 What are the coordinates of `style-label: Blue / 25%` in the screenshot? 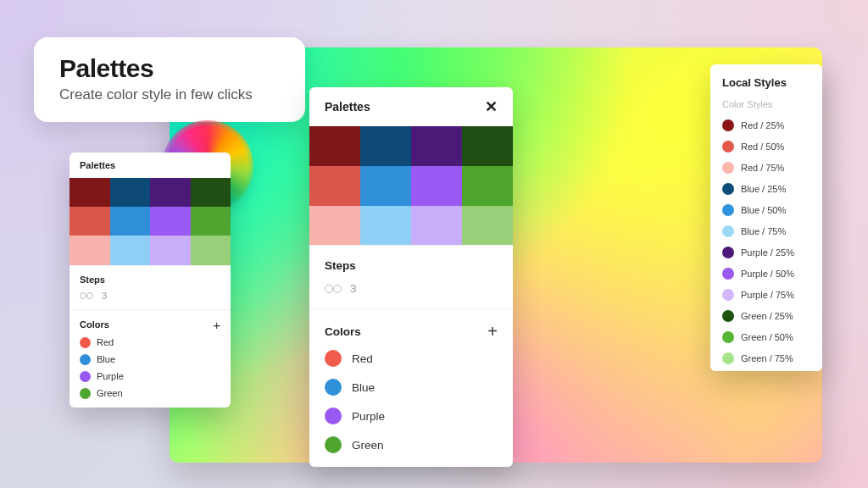 It's located at (763, 189).